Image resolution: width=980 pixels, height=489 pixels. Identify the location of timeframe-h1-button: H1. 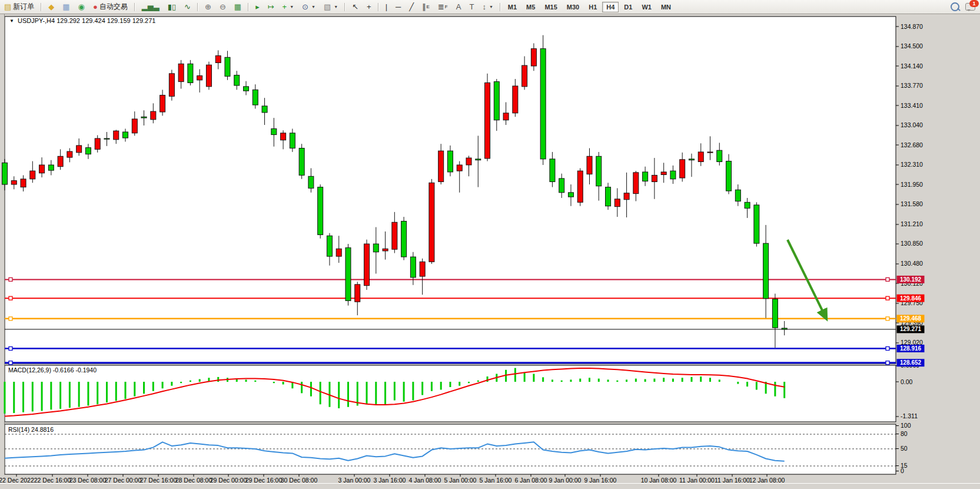
(593, 7).